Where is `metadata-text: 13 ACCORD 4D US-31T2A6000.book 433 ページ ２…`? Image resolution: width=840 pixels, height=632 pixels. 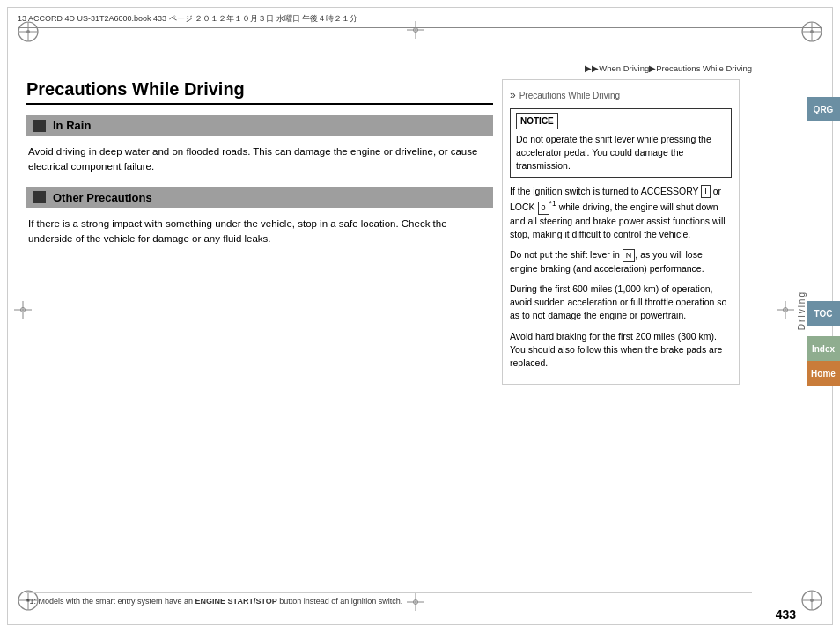 metadata-text: 13 ACCORD 4D US-31T2A6000.book 433 ページ ２… is located at coordinates (188, 19).